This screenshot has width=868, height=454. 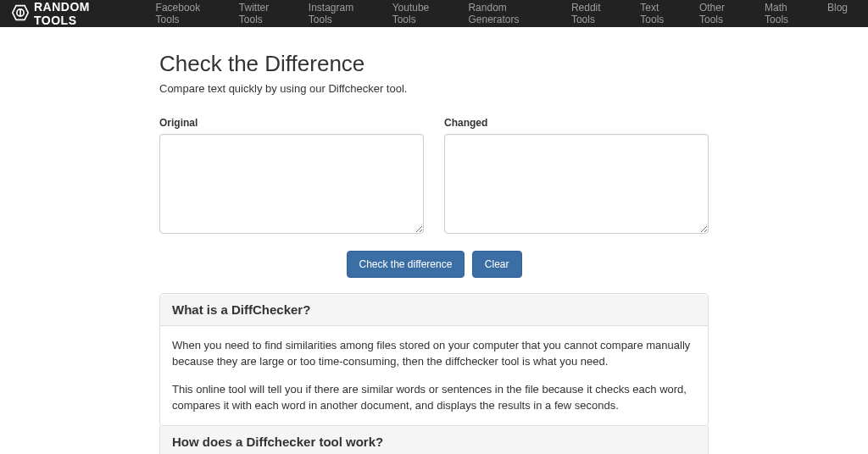 What do you see at coordinates (292, 184) in the screenshot?
I see `original-textarea` at bounding box center [292, 184].